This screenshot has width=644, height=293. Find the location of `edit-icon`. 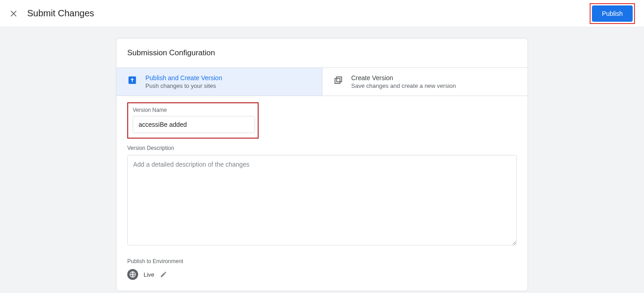

edit-icon is located at coordinates (163, 274).